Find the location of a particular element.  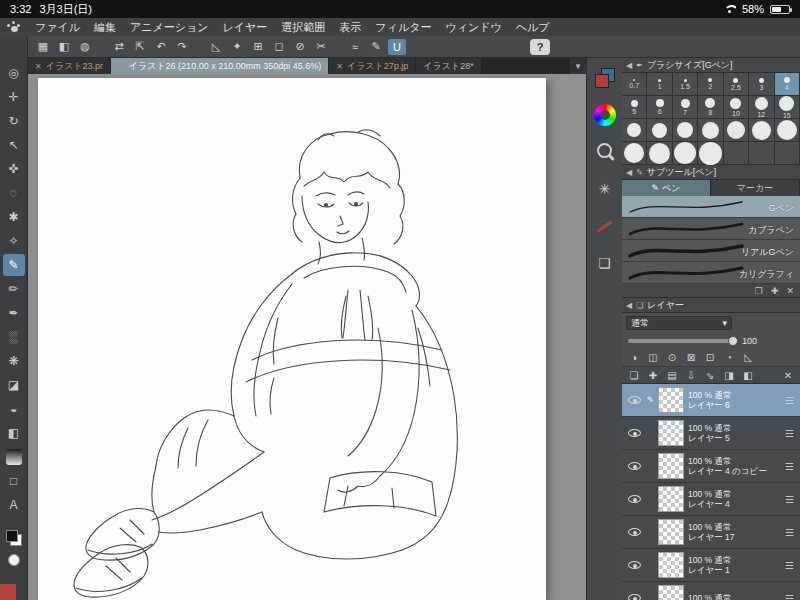

stabilize-icon: U is located at coordinates (397, 47).